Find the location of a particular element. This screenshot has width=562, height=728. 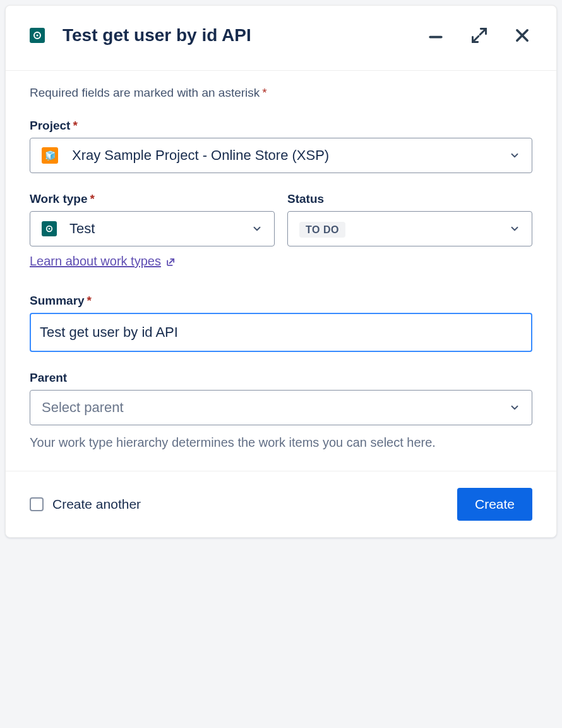

close-button is located at coordinates (522, 35).